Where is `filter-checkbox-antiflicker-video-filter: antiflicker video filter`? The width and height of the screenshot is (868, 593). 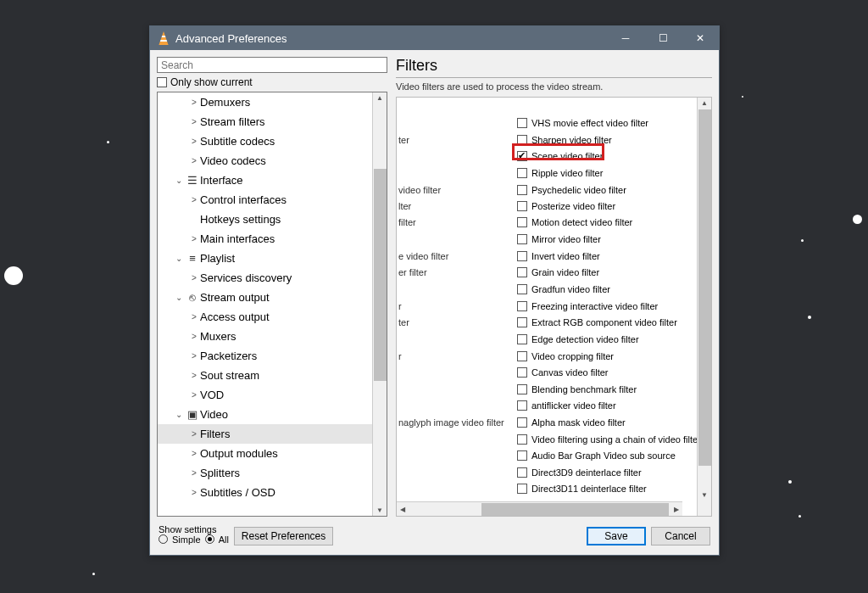 filter-checkbox-antiflicker-video-filter: antiflicker video filter is located at coordinates (566, 406).